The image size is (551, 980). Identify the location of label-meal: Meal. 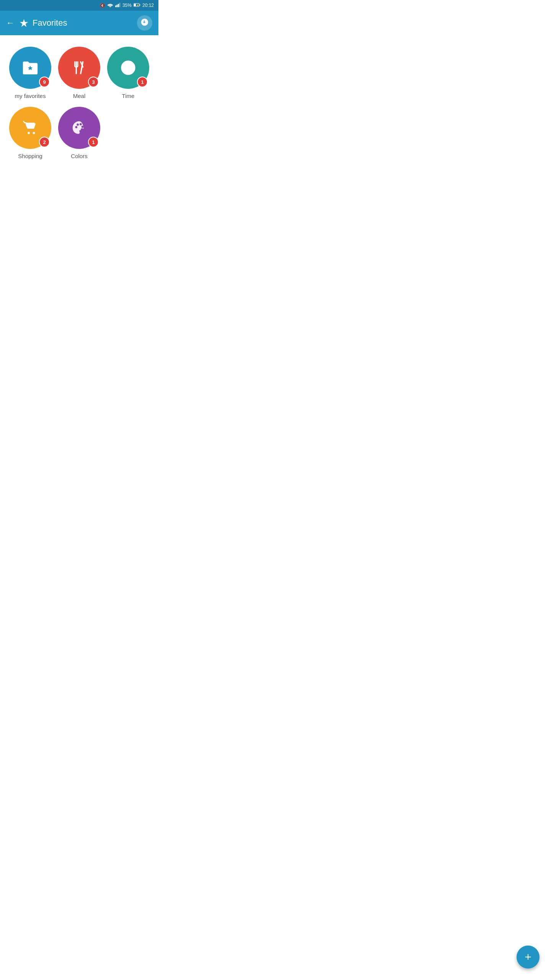
(80, 96).